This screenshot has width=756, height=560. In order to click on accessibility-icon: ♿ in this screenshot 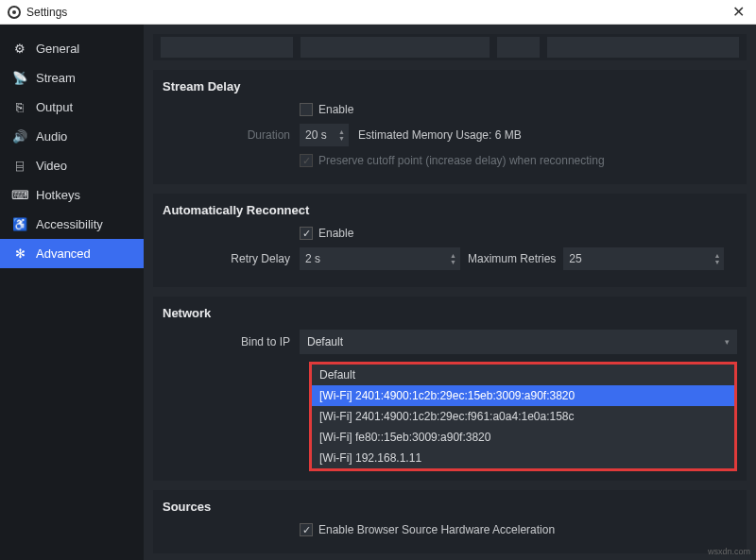, I will do `click(20, 225)`.